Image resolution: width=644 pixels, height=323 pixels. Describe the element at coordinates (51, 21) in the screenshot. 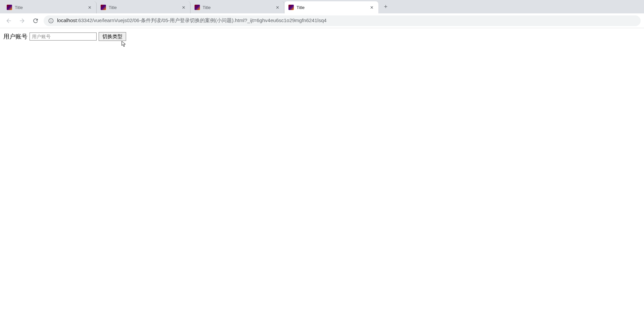

I see `site-info-icon` at that location.